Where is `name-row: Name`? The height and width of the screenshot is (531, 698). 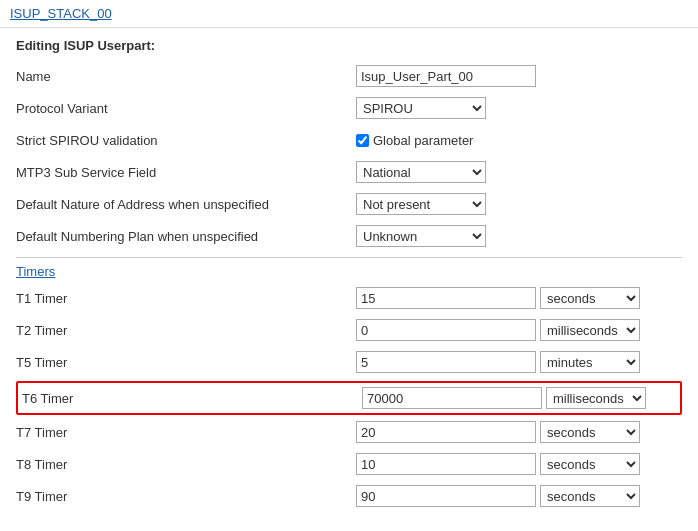
name-row: Name is located at coordinates (349, 76).